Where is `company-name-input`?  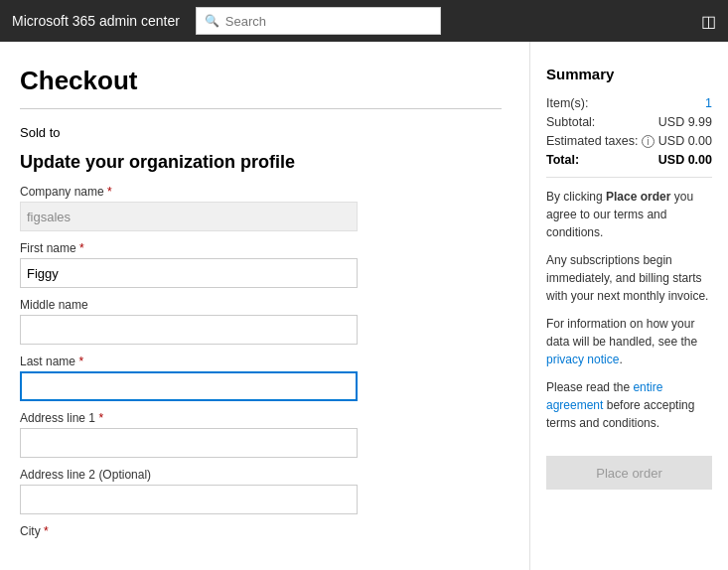
company-name-input is located at coordinates (189, 216).